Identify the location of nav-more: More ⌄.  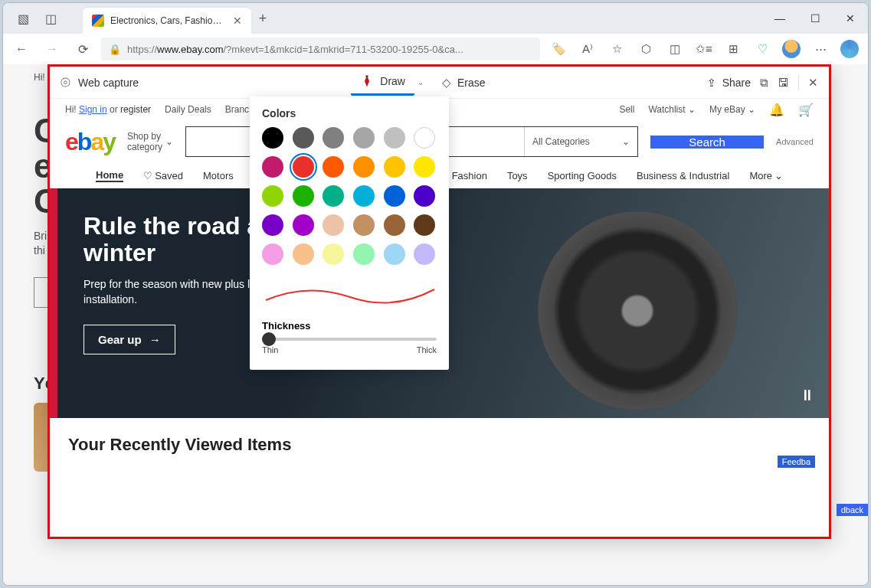
(766, 176).